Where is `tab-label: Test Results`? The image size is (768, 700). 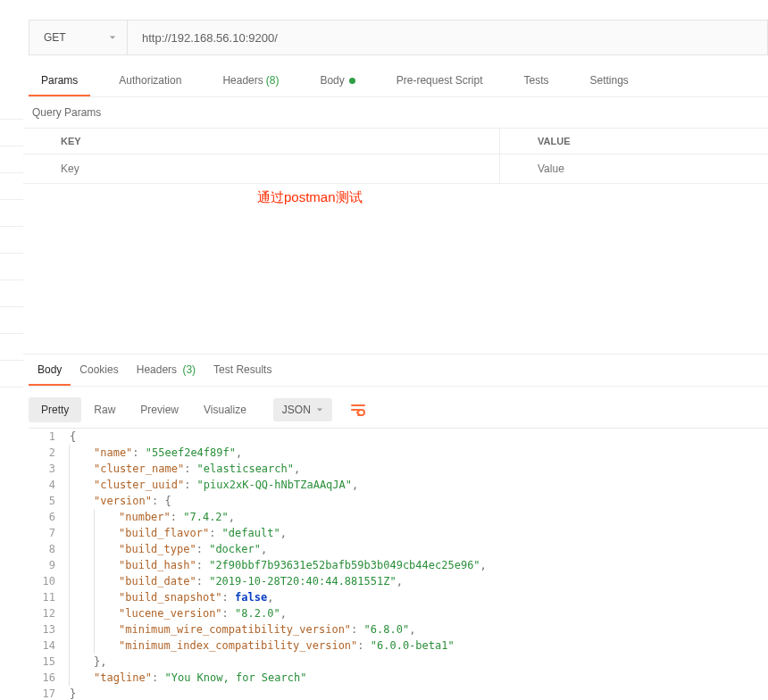 tab-label: Test Results is located at coordinates (243, 370).